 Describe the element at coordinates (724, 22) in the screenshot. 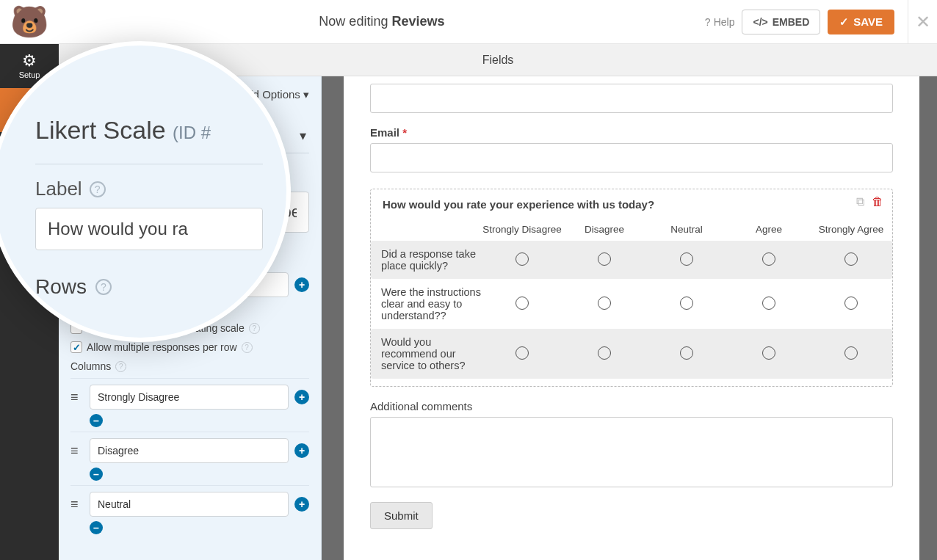

I see `help-label: Help` at that location.